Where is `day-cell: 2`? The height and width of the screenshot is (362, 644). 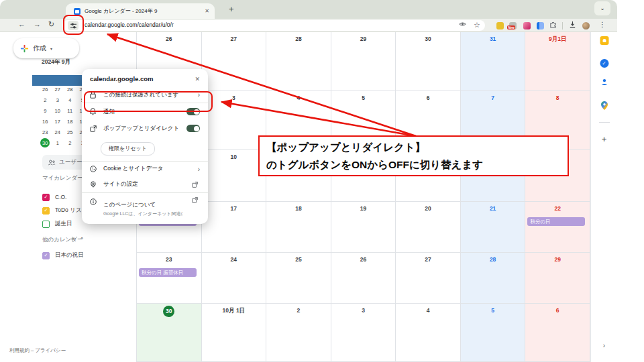 day-cell: 2 is located at coordinates (299, 333).